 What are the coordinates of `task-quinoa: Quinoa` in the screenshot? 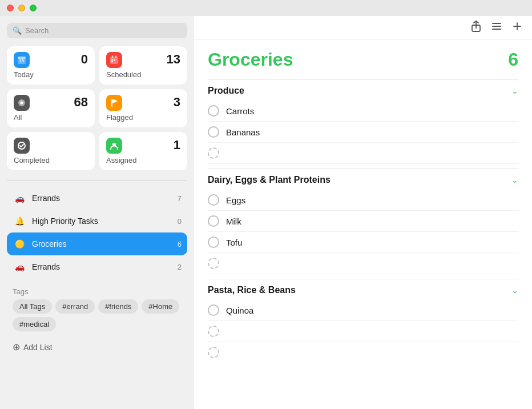 It's located at (363, 311).